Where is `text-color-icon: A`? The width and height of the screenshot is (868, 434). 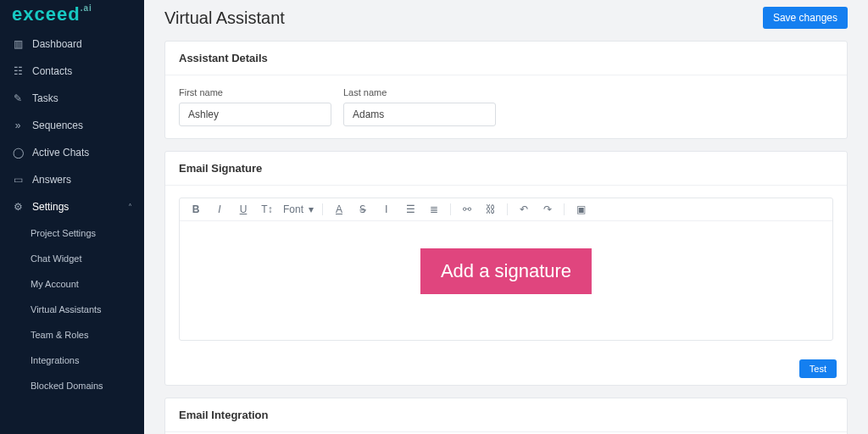 text-color-icon: A is located at coordinates (339, 209).